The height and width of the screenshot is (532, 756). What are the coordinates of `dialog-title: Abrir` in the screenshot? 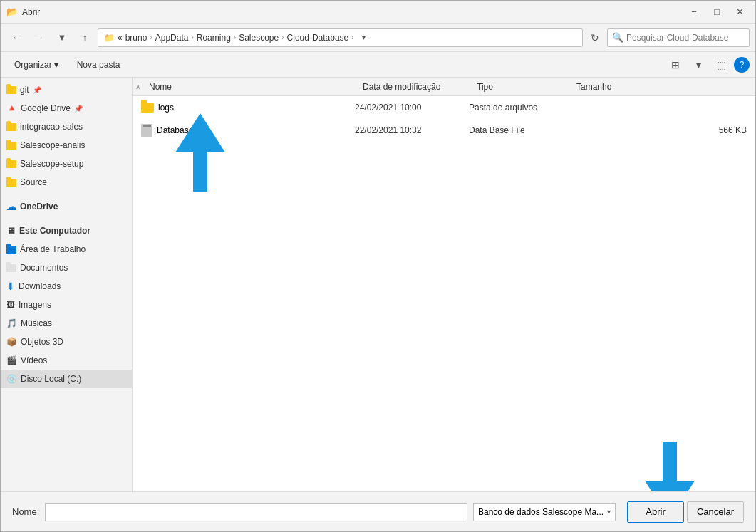 It's located at (31, 12).